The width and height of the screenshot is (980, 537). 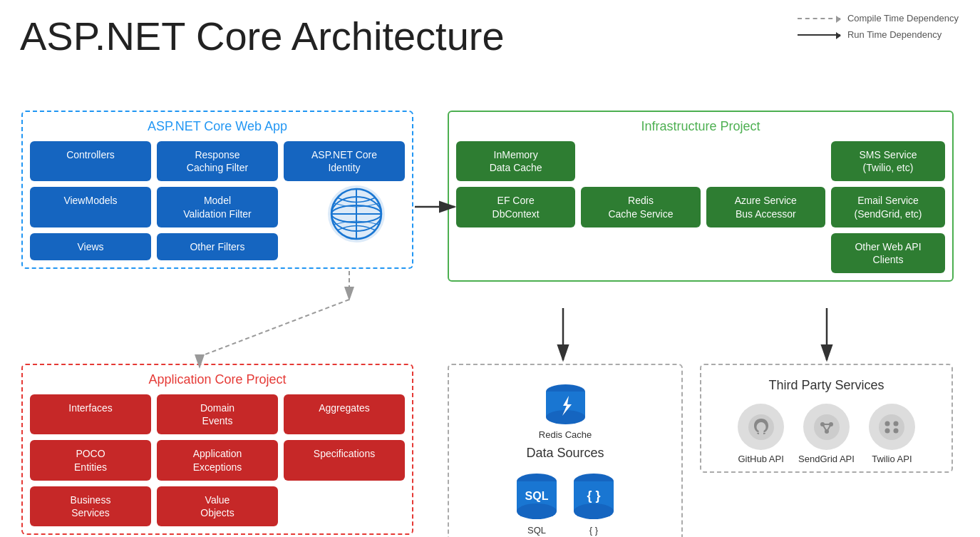 What do you see at coordinates (565, 503) in the screenshot?
I see `datasource-icons: SQL SQL { } { }` at bounding box center [565, 503].